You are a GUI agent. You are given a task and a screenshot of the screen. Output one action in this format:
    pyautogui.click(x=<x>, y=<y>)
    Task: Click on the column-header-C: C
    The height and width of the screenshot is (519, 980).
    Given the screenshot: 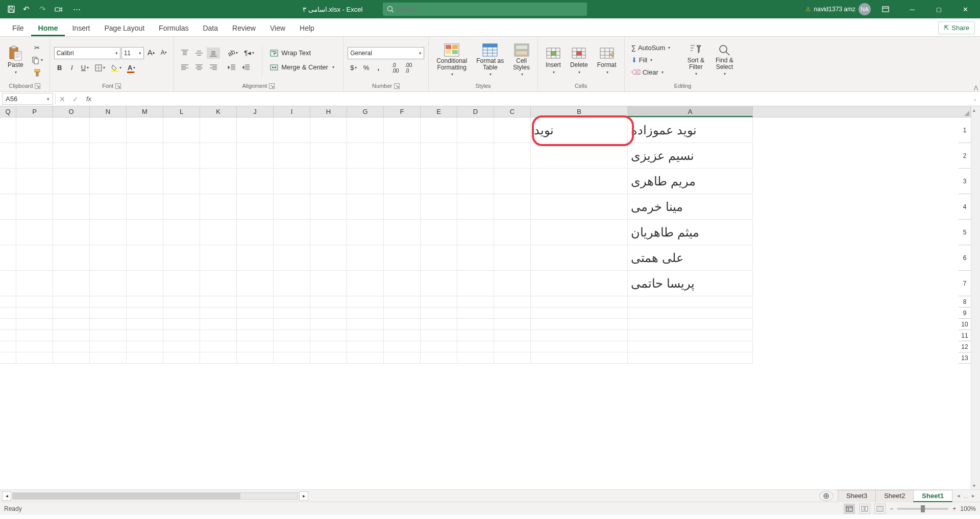 What is the action you would take?
    pyautogui.click(x=512, y=111)
    